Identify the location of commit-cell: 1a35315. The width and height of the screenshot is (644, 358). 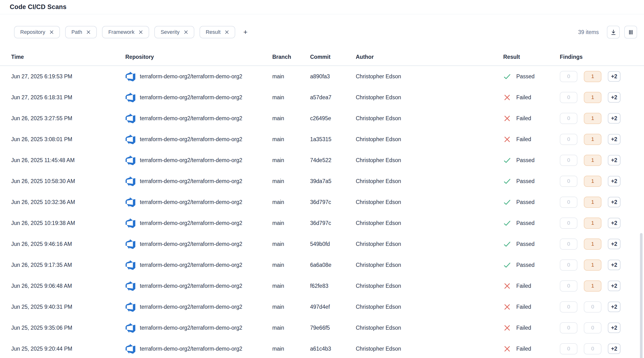
(333, 139).